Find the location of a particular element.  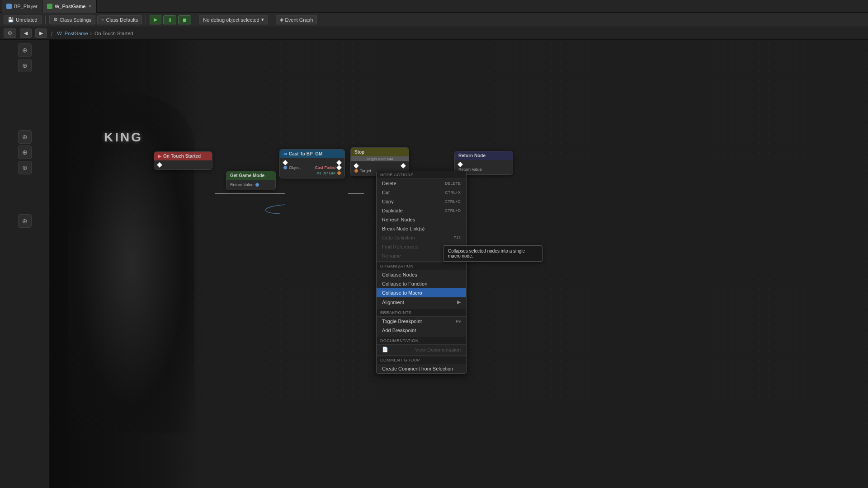

tab-w-postgame: W_PostGame ✕ is located at coordinates (70, 6).